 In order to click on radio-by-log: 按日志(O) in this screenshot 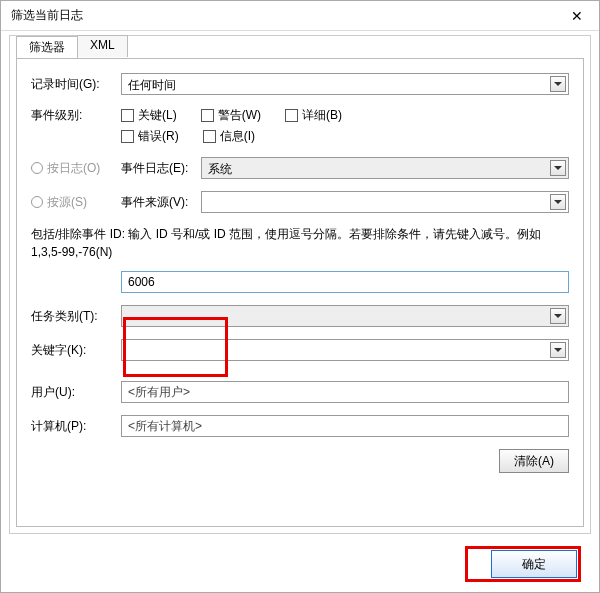, I will do `click(76, 168)`.